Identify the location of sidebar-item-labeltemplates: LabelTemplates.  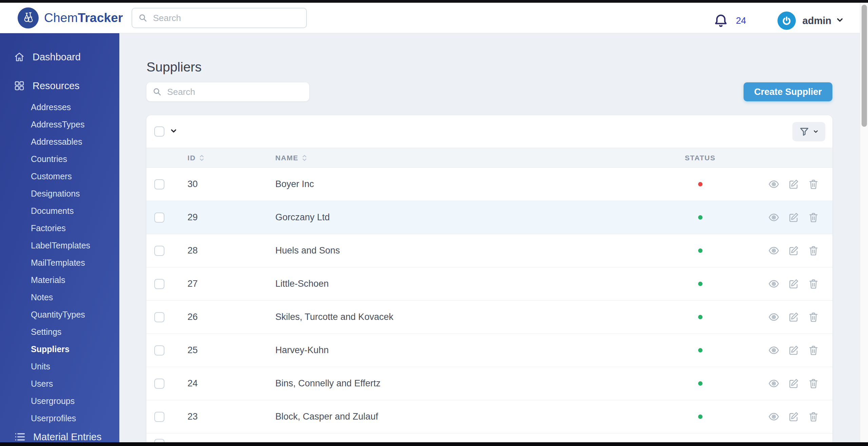
(60, 245).